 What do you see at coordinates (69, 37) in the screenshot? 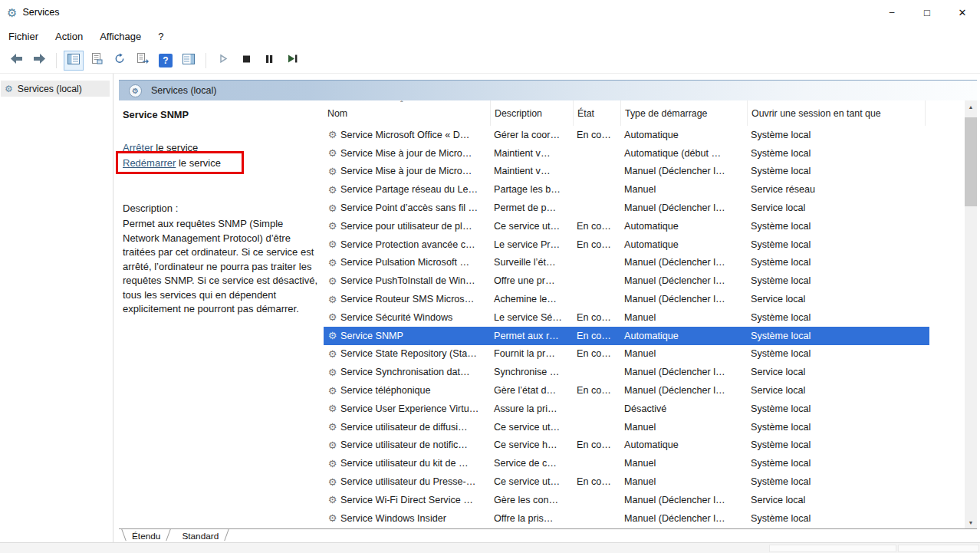
I see `menu-action: Action` at bounding box center [69, 37].